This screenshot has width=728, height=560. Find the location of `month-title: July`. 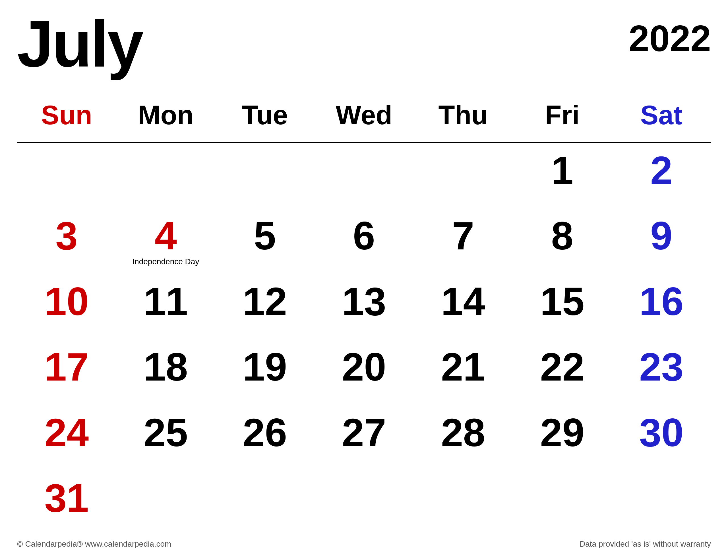

month-title: July is located at coordinates (80, 44).